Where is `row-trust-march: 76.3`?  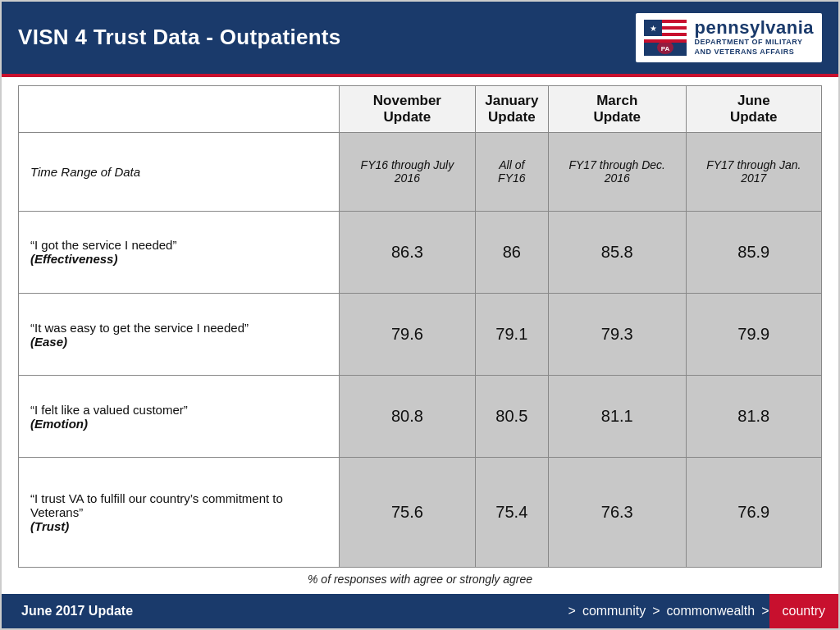
row-trust-march: 76.3 is located at coordinates (617, 513).